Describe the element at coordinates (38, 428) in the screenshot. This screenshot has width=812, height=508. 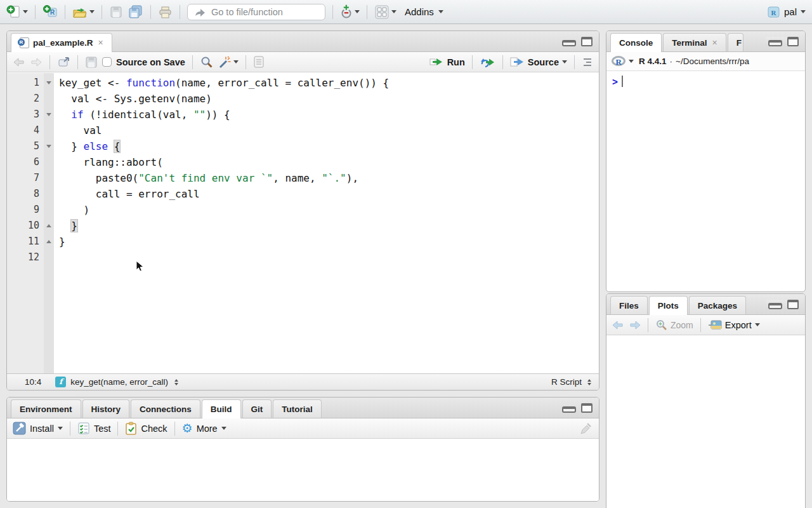
I see `install-button: Install` at that location.